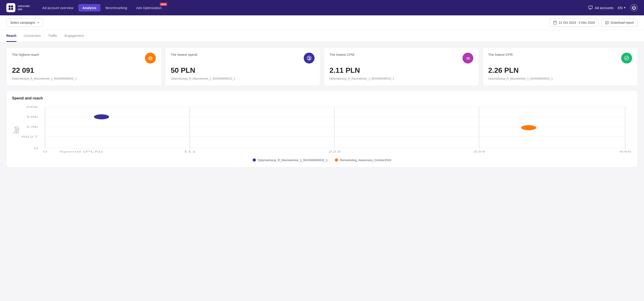 The height and width of the screenshot is (301, 644). Describe the element at coordinates (479, 152) in the screenshot. I see `svg-text: 334` at that location.